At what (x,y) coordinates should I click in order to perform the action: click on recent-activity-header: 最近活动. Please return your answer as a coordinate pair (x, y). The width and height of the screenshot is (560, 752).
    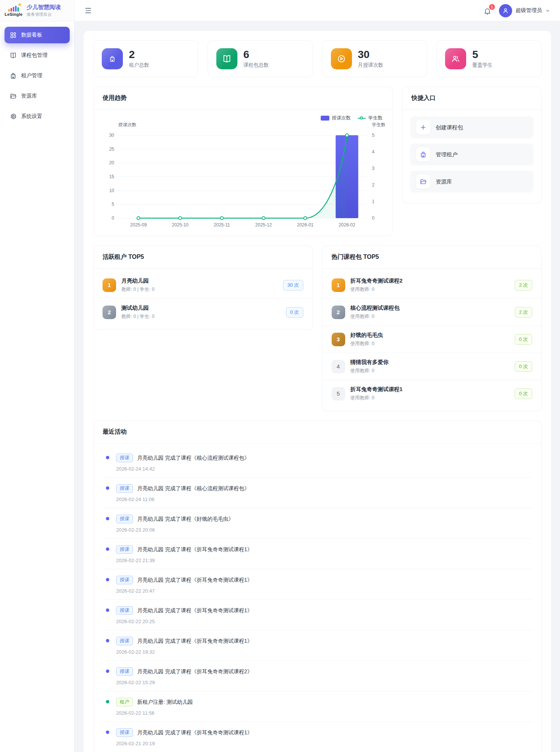
    Looking at the image, I should click on (317, 432).